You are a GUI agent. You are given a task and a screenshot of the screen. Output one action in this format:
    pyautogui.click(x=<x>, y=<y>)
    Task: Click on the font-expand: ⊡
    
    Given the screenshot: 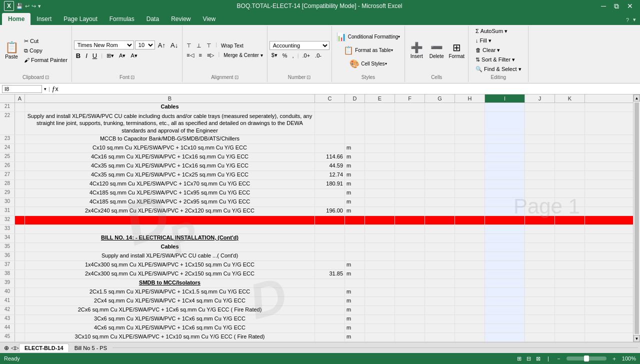 What is the action you would take?
    pyautogui.click(x=132, y=77)
    